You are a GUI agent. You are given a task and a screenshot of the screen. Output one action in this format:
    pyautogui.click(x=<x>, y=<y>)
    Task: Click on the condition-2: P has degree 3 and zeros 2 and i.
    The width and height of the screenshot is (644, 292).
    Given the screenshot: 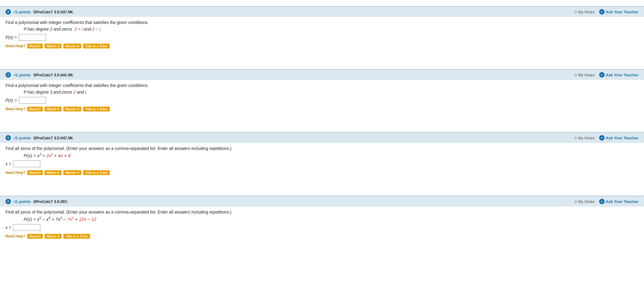 What is the action you would take?
    pyautogui.click(x=331, y=92)
    